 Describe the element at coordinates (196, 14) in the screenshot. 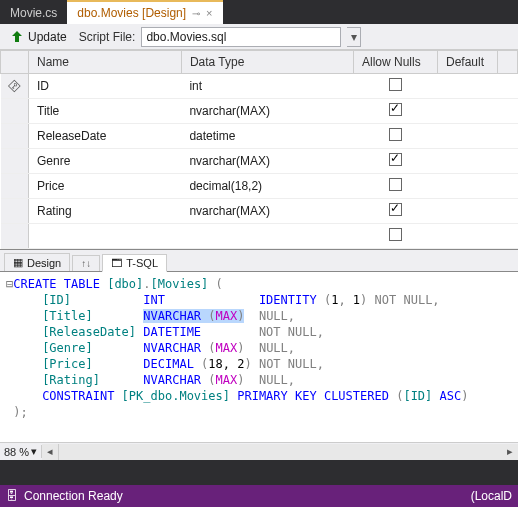

I see `pin-icon: ⊸` at that location.